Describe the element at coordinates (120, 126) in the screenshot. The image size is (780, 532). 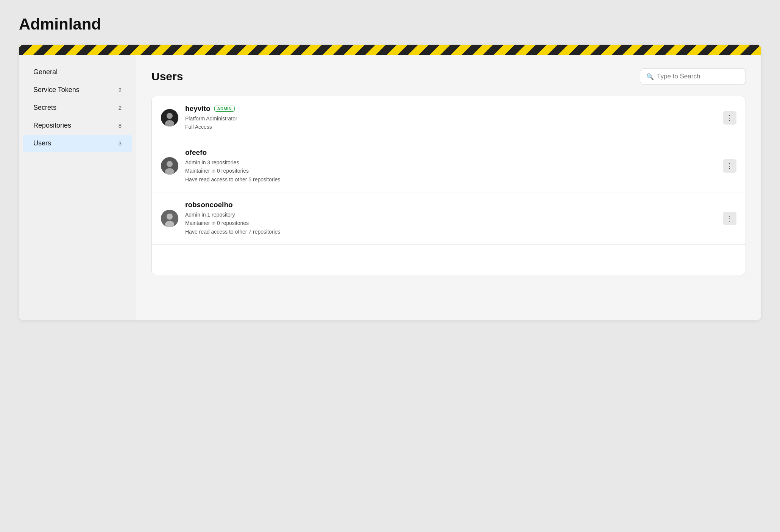
I see `sidebar-badge: 8` at that location.